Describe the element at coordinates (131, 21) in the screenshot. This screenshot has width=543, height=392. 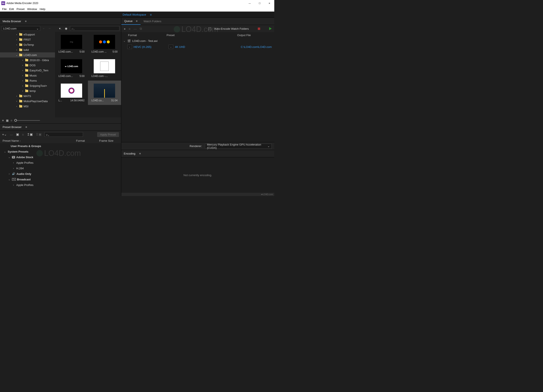
I see `tab-queue: Queue ≡` at that location.